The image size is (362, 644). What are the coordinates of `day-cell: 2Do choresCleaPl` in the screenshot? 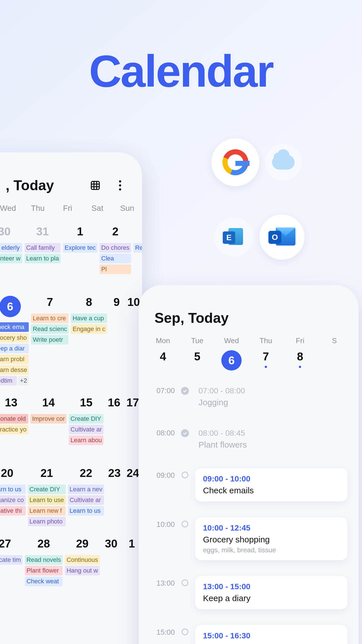 It's located at (115, 253).